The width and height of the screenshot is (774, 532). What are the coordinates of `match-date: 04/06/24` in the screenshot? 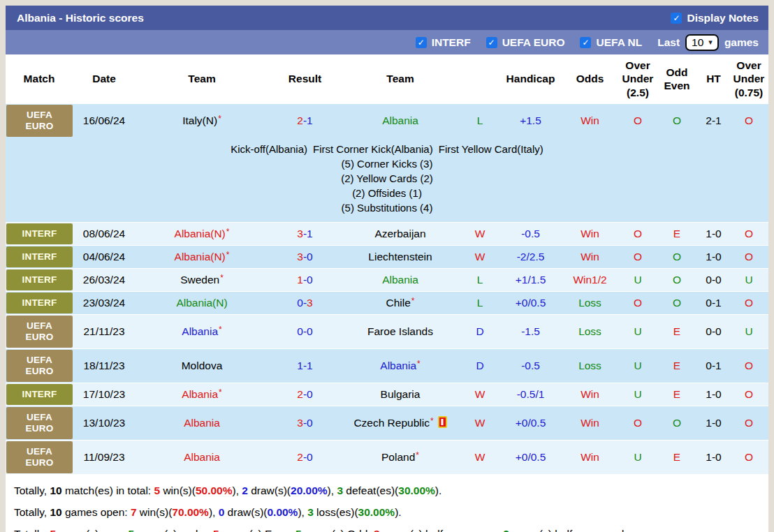 It's located at (104, 257).